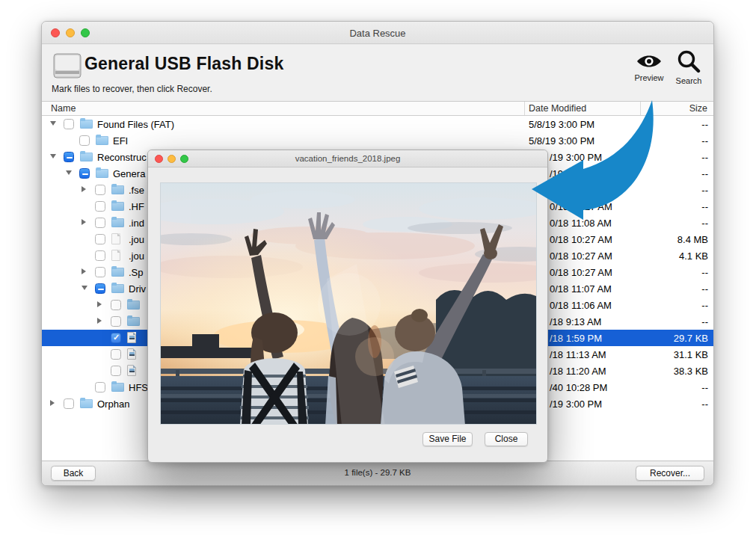  I want to click on hard-disk-icon, so click(67, 67).